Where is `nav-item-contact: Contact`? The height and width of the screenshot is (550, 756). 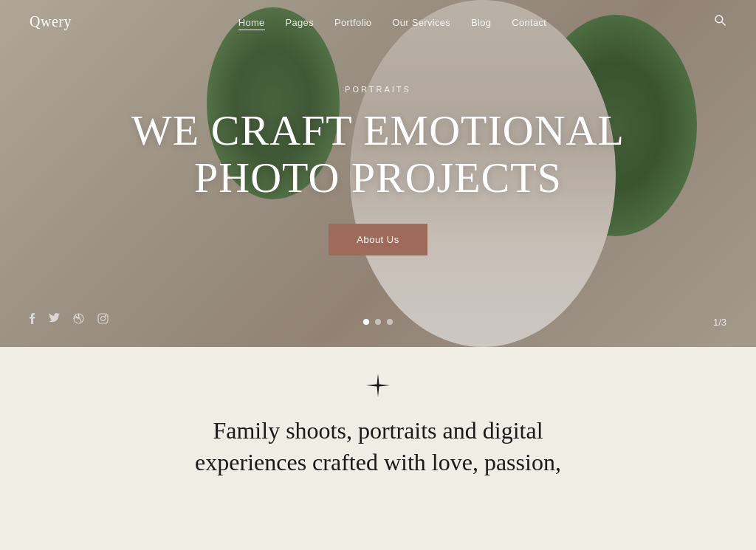 nav-item-contact: Contact is located at coordinates (529, 22).